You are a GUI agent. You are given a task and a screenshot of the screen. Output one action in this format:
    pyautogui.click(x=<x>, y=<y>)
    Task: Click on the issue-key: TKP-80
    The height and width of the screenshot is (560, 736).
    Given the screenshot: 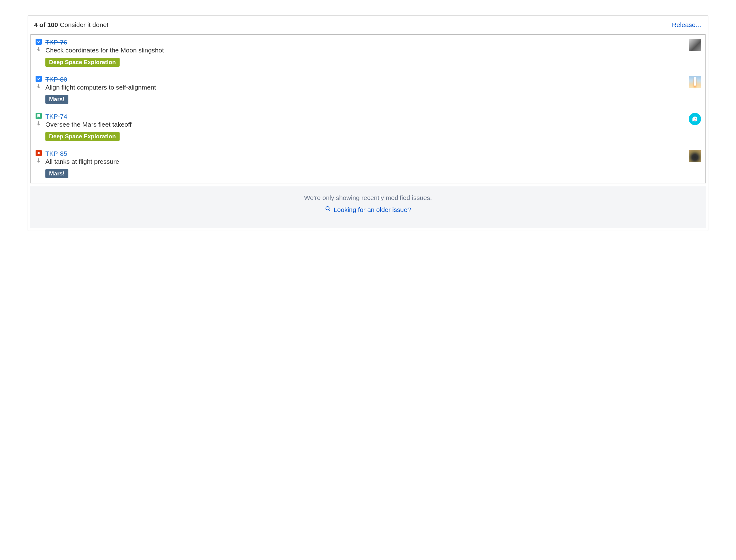 What is the action you would take?
    pyautogui.click(x=365, y=79)
    